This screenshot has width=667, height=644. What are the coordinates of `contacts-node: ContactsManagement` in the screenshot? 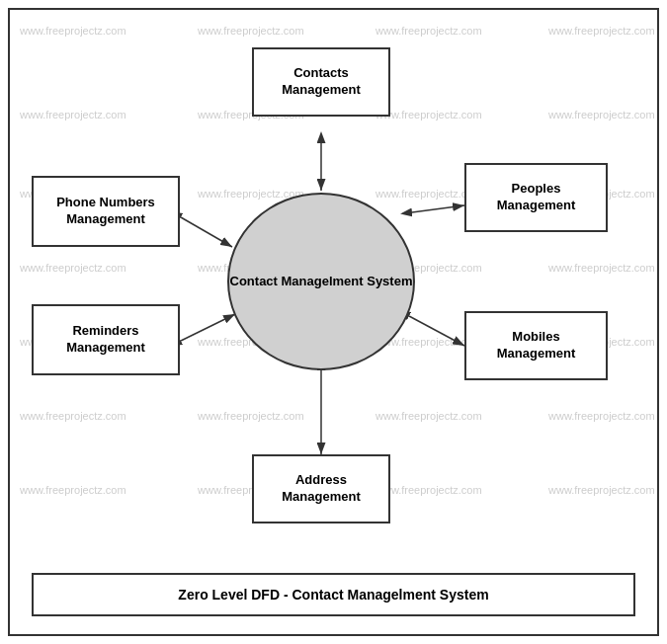 It's located at (321, 82).